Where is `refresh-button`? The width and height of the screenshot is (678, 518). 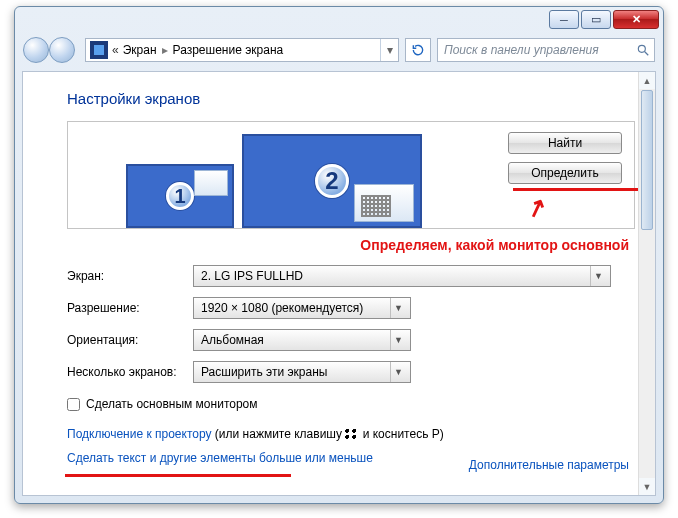
refresh-button is located at coordinates (418, 50).